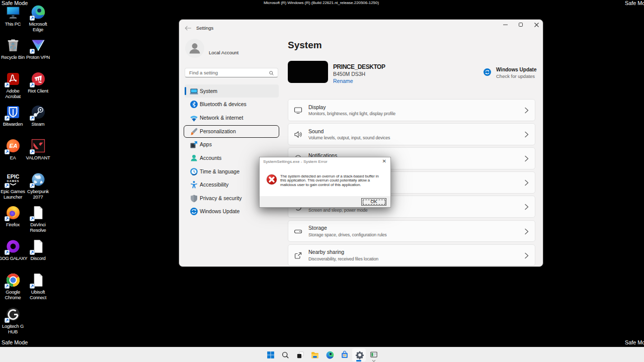 Image resolution: width=644 pixels, height=362 pixels. Describe the element at coordinates (13, 181) in the screenshot. I see `svg-text: GAMES` at that location.